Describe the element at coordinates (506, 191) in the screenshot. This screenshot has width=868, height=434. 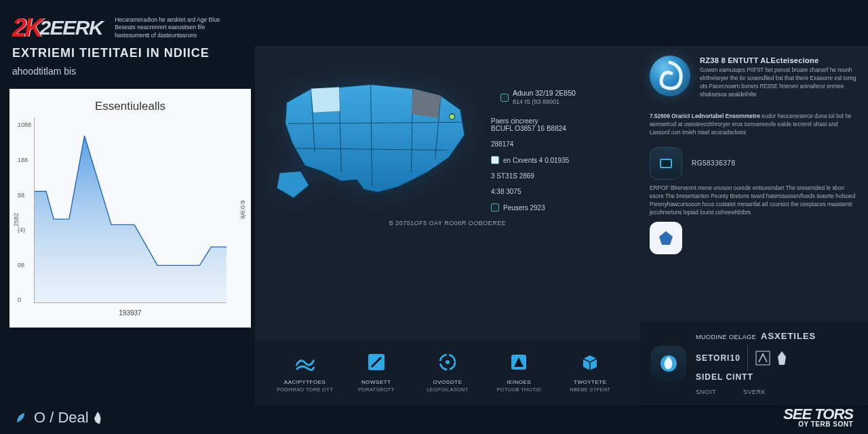
I see `legend-text: 4:38 3075` at that location.